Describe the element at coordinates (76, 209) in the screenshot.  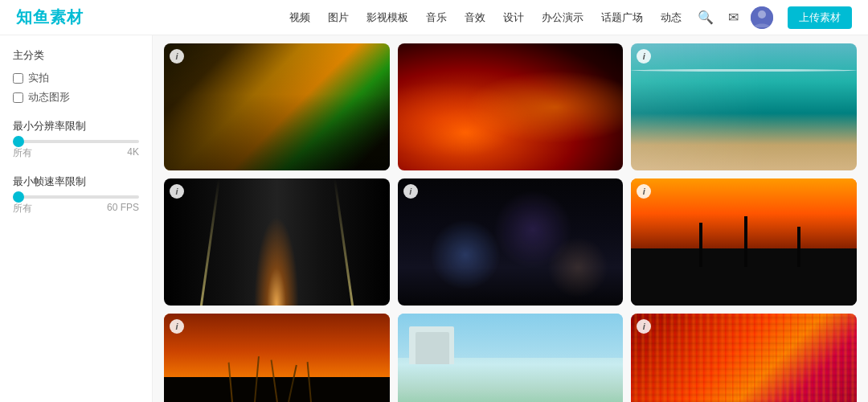
I see `fps-filter-values: 所有 60 FPS` at that location.